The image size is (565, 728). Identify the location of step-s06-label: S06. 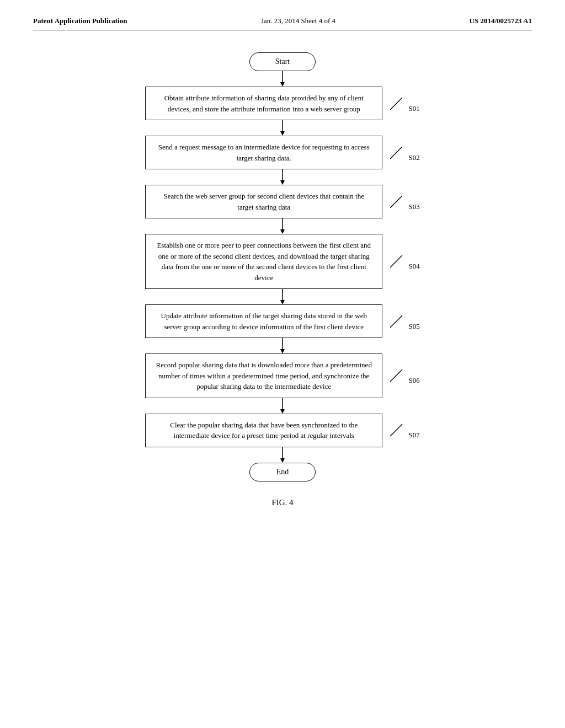
(405, 376).